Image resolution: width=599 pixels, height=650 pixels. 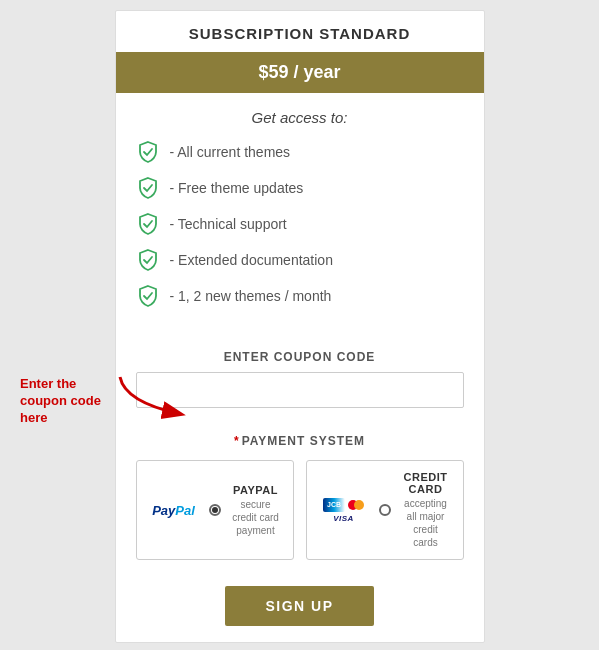 What do you see at coordinates (300, 32) in the screenshot?
I see `card-header: SUBSCRIPTION STANDARD` at bounding box center [300, 32].